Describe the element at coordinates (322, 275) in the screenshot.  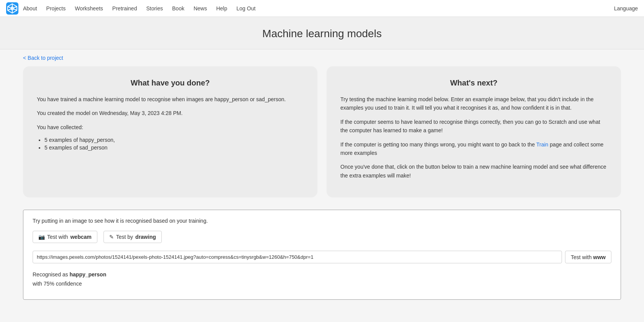
I see `result-line1: Recognised as happy_person` at that location.